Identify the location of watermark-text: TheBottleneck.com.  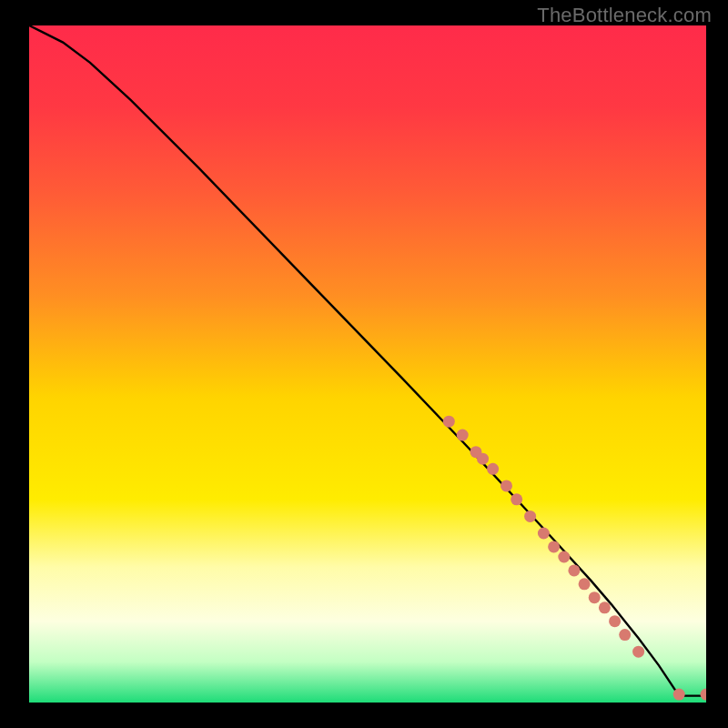
(624, 15).